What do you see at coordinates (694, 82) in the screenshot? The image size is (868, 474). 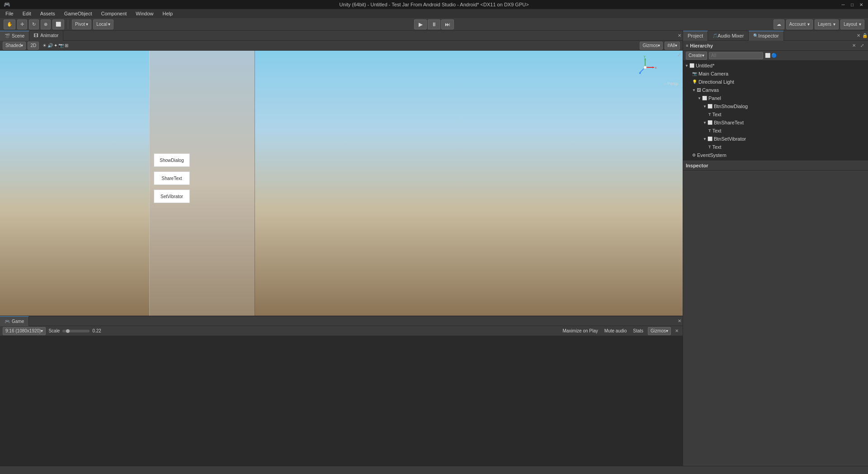 I see `icon-light: 💡` at bounding box center [694, 82].